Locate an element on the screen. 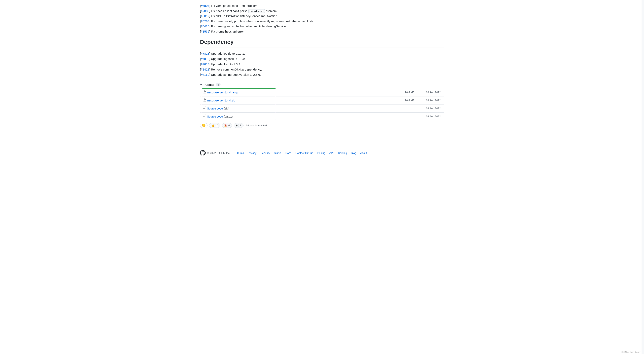 This screenshot has height=354, width=644. section-divider is located at coordinates (322, 139).